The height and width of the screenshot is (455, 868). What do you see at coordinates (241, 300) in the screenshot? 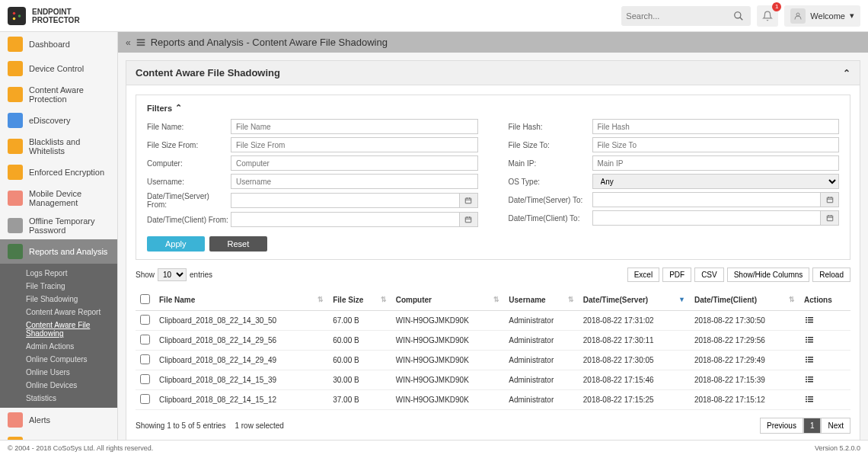
I see `column-header: File Name ⇅` at bounding box center [241, 300].